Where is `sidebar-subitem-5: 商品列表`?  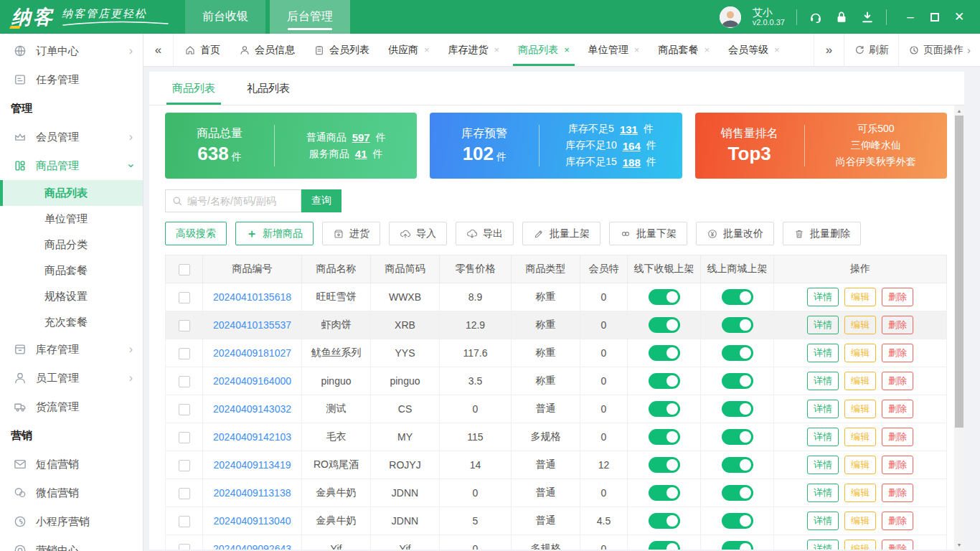 sidebar-subitem-5: 商品列表 is located at coordinates (72, 193).